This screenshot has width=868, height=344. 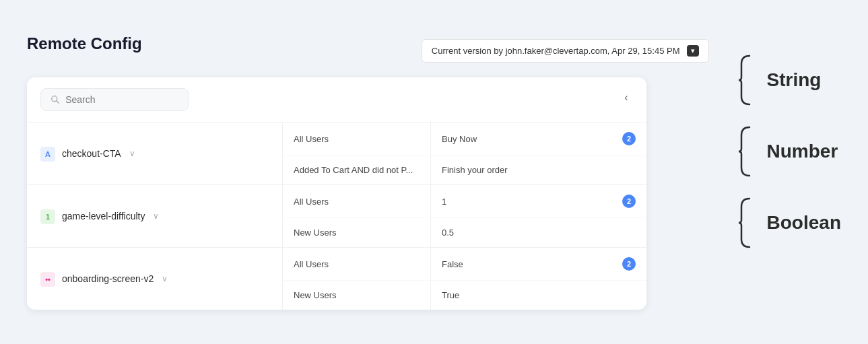 What do you see at coordinates (566, 51) in the screenshot?
I see `version-button: Current version by john.faker@clevertap.…` at bounding box center [566, 51].